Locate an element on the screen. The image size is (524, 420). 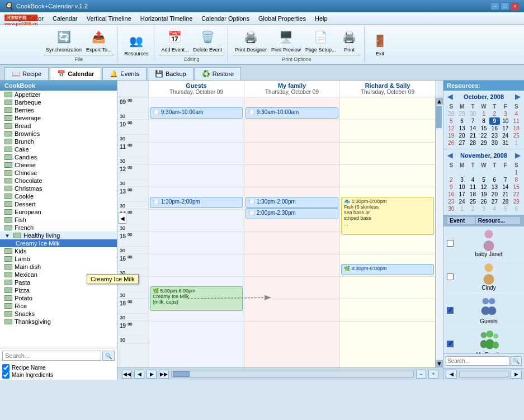
guests-checkbox: ✓ is located at coordinates (450, 310).